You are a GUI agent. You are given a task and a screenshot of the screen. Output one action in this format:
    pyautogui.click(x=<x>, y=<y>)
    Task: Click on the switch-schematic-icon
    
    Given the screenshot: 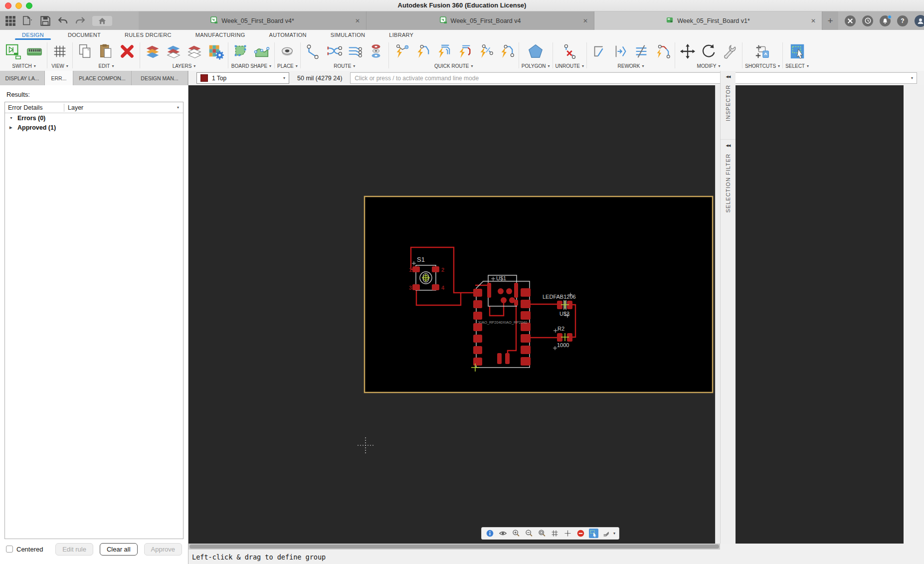 What is the action you would take?
    pyautogui.click(x=13, y=51)
    